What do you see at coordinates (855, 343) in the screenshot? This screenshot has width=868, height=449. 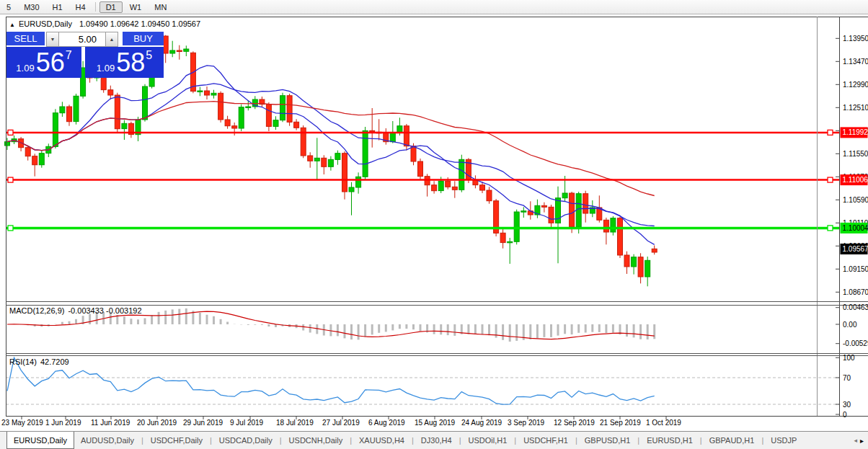 I see `y-axis-label: -0.00529` at bounding box center [855, 343].